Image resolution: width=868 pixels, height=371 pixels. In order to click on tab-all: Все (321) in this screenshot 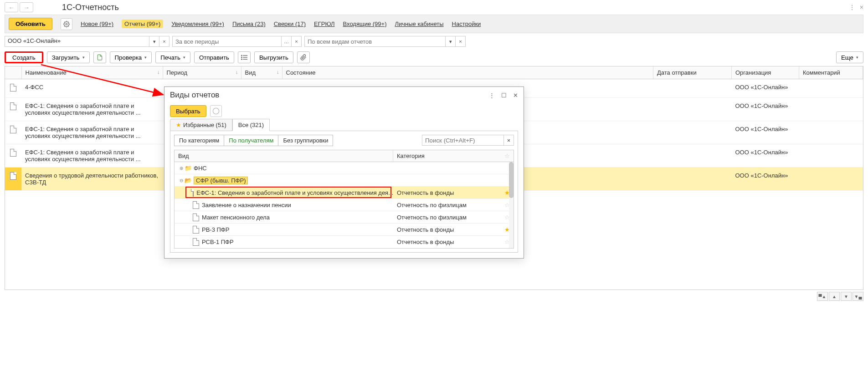, I will do `click(251, 125)`.